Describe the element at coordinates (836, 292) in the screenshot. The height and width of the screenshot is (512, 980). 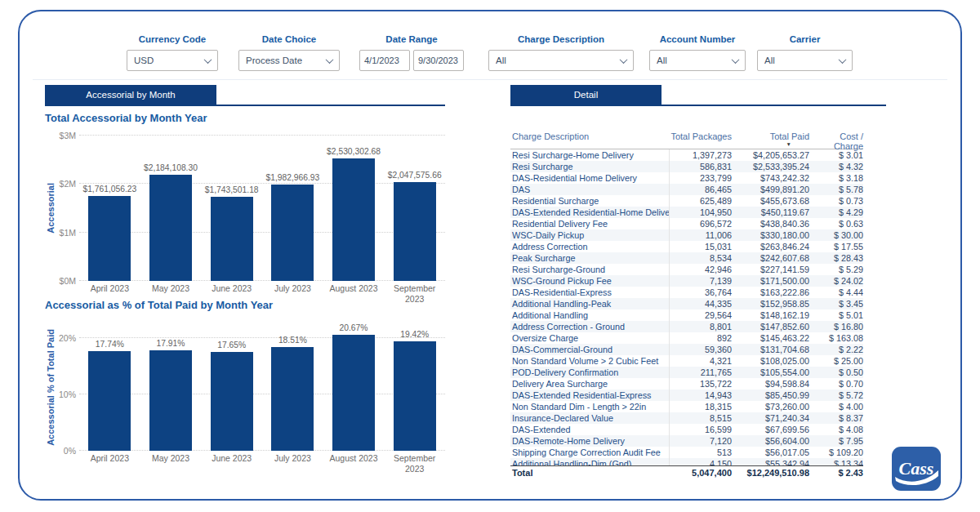
I see `table-cell: $ 4.44` at that location.